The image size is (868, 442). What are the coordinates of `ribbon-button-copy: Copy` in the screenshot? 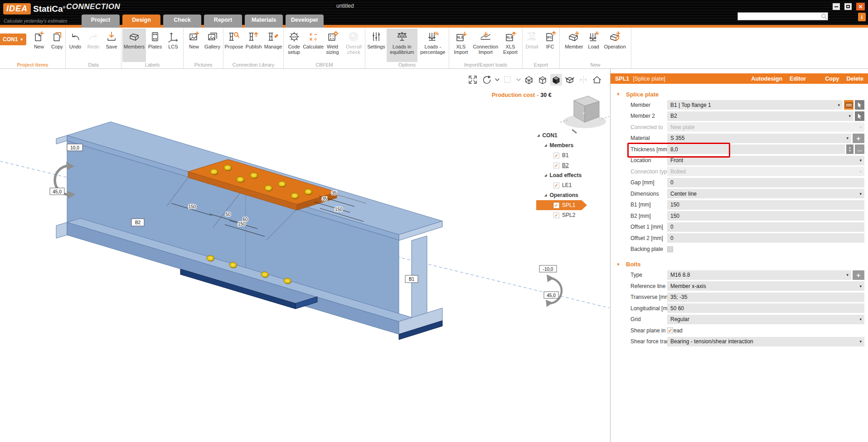 It's located at (57, 45).